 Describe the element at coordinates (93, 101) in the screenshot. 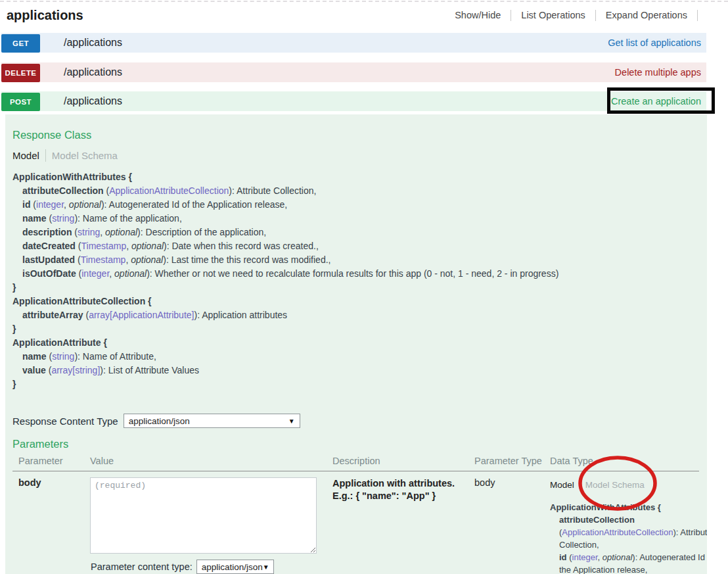

I see `post-endpoint-path: /applications` at that location.